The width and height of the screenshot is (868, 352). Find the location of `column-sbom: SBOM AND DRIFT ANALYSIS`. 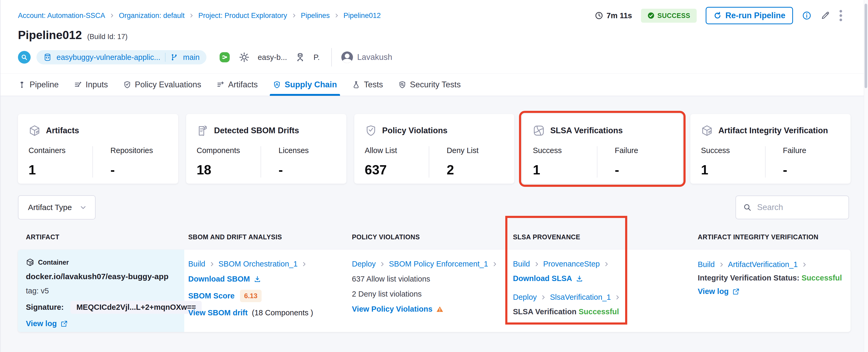

column-sbom: SBOM AND DRIFT ANALYSIS is located at coordinates (235, 237).